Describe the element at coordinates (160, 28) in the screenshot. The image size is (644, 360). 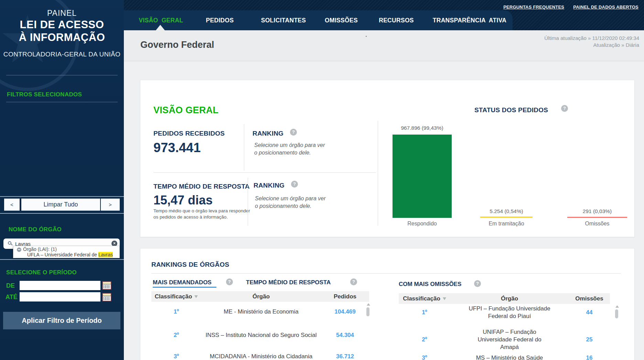
I see `active-tab-notch` at that location.